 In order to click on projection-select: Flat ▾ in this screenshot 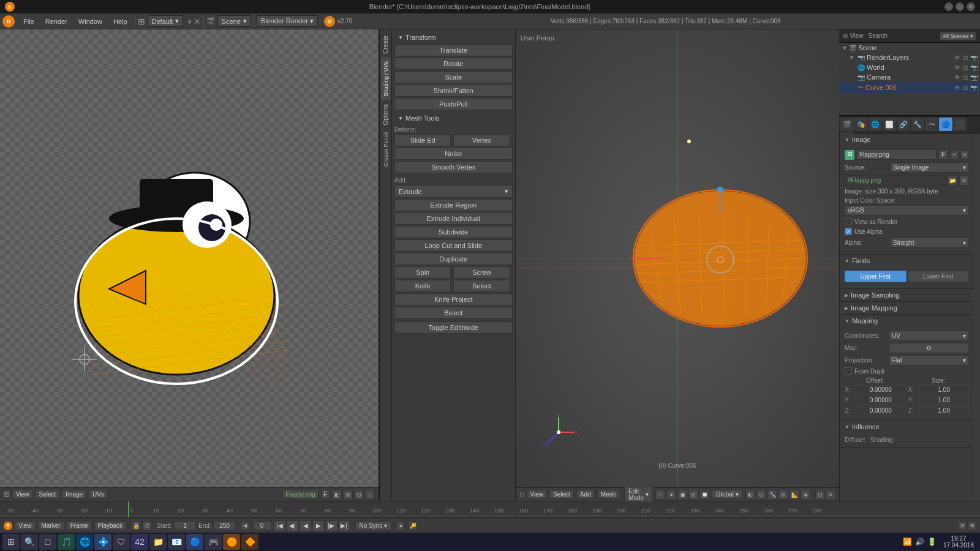, I will do `click(929, 360)`.